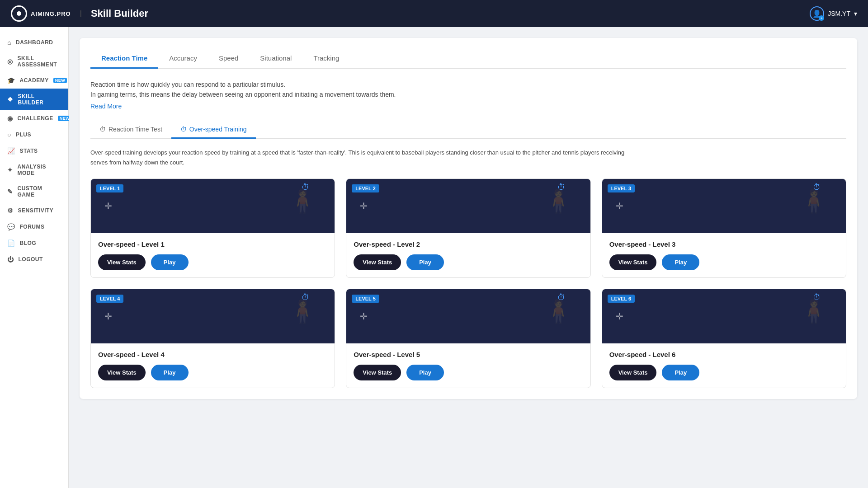 Image resolution: width=868 pixels, height=488 pixels. Describe the element at coordinates (377, 262) in the screenshot. I see `view-stats-button-2: View Stats` at that location.